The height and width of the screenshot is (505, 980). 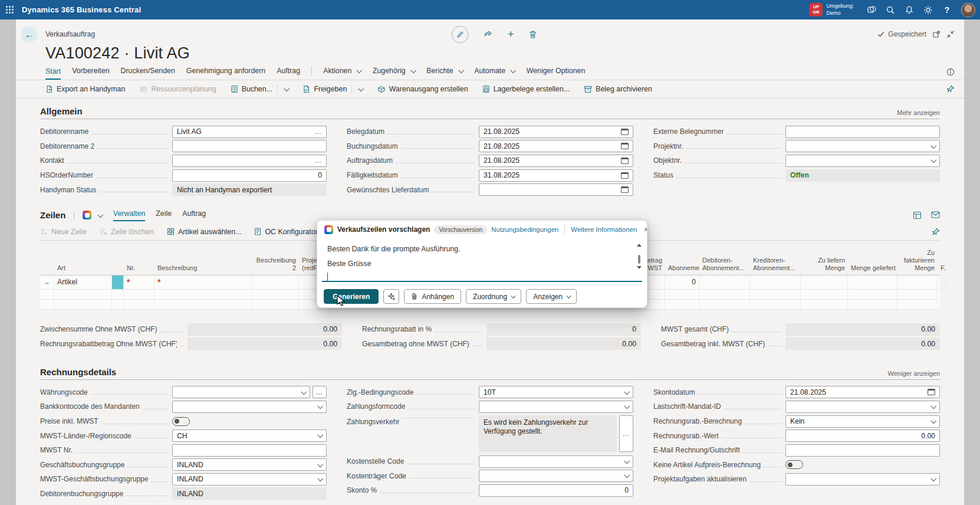 What do you see at coordinates (775, 264) in the screenshot?
I see `col-kreditoren-abonnement: Kreditoren-Abonnement...` at bounding box center [775, 264].